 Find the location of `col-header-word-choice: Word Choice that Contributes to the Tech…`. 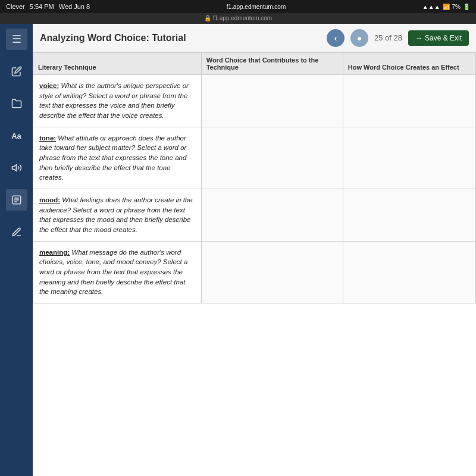

col-header-word-choice: Word Choice that Contributes to the Tech… is located at coordinates (272, 64).